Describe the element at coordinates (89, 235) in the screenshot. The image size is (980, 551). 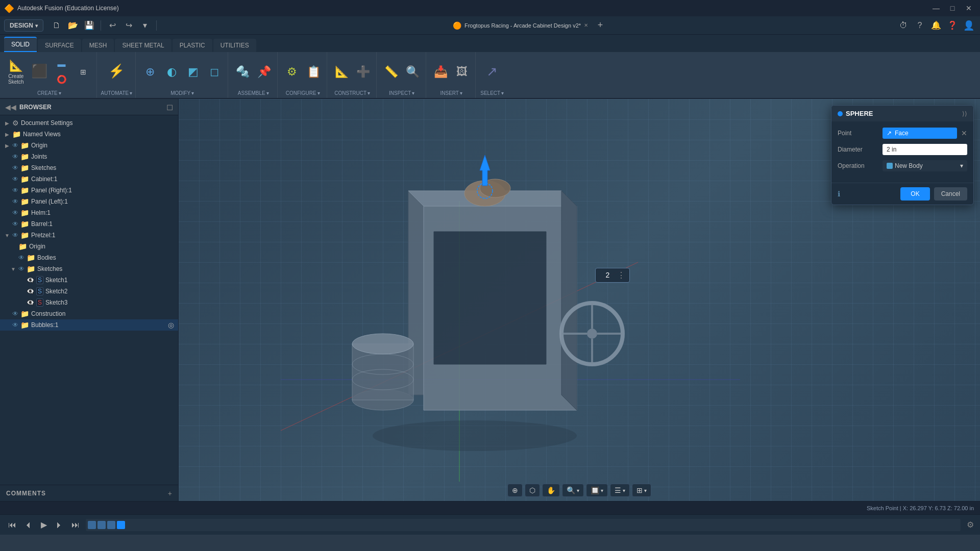
I see `tree-item-pretzel: ▼ 👁 📁 Pretzel:1` at that location.